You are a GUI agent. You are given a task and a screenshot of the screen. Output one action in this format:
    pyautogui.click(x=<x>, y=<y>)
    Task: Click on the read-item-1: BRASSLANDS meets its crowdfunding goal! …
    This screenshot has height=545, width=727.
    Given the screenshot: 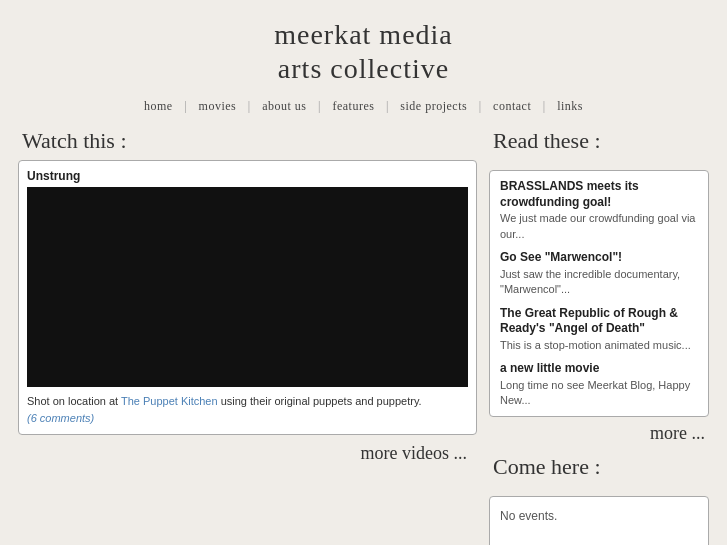 What is the action you would take?
    pyautogui.click(x=599, y=210)
    